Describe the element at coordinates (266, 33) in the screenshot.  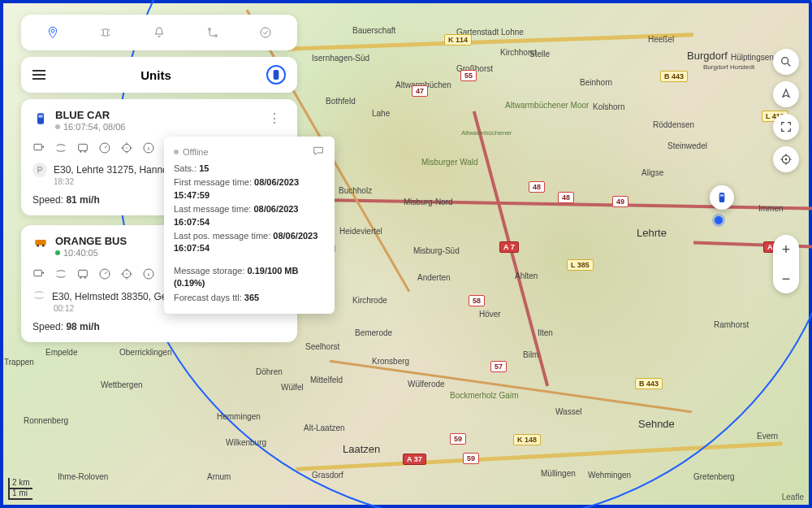
I see `tab-status` at that location.